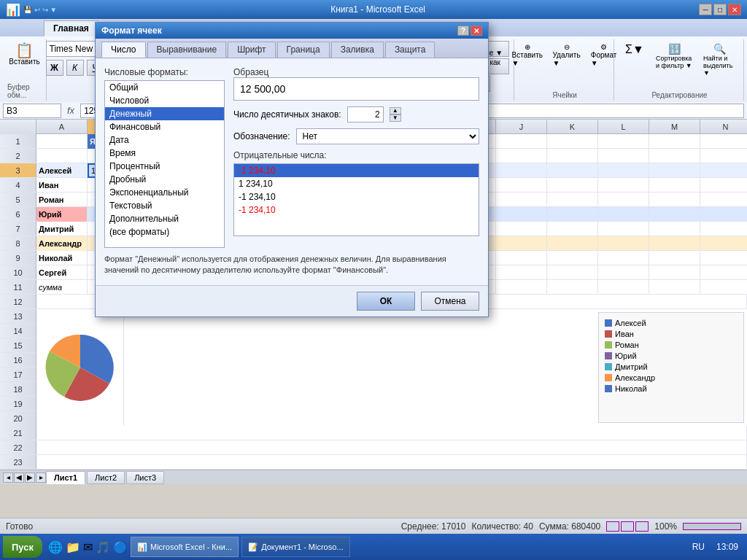 The image size is (747, 560). I want to click on negative-section: Отрицательные числа: -1 234,10 1 234,10 …, so click(356, 193).